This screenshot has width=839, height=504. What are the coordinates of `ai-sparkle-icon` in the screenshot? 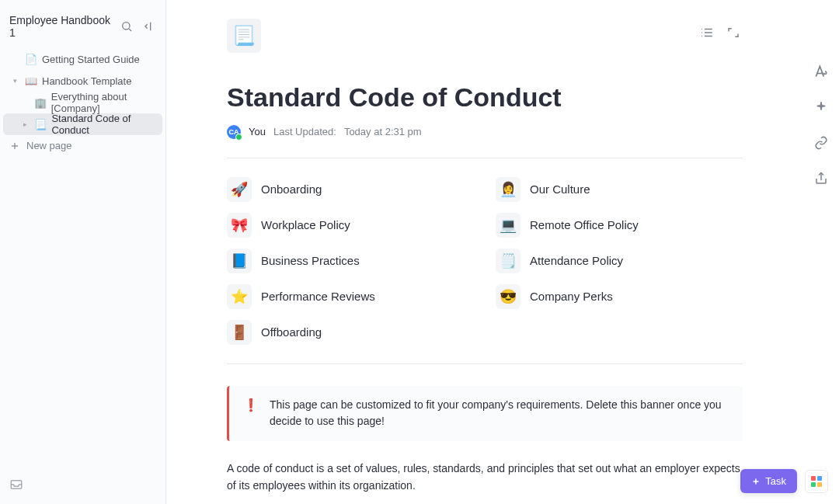 It's located at (821, 107).